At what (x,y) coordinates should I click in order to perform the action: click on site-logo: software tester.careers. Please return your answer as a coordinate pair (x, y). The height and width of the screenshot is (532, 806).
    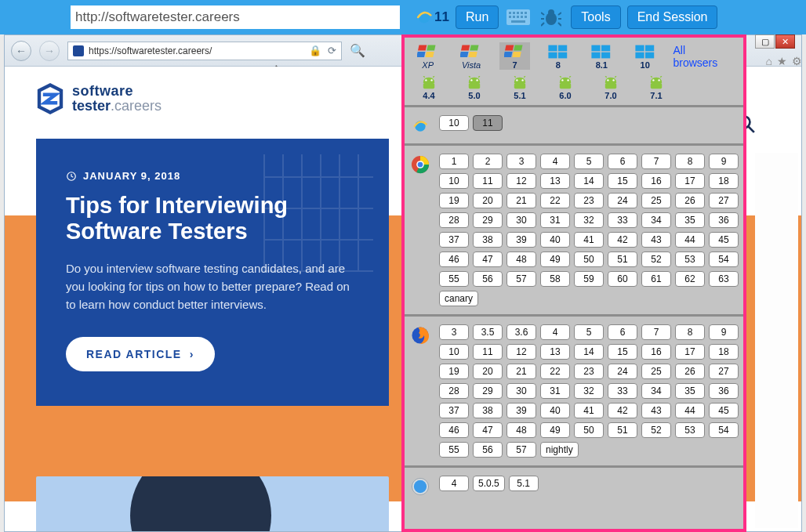
    Looking at the image, I should click on (209, 99).